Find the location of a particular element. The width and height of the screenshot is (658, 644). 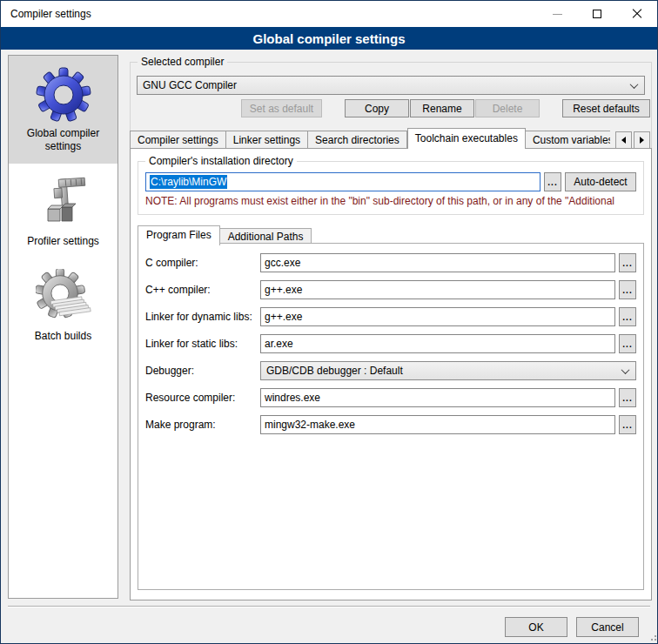

dynamic-linker-input: g++.exe is located at coordinates (438, 317).